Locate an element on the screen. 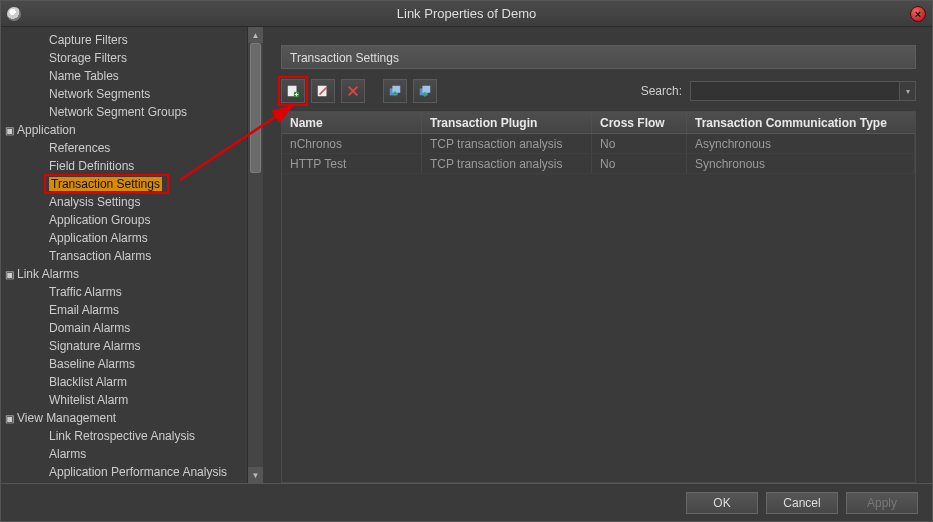 This screenshot has height=522, width=933. apply-button: Apply is located at coordinates (882, 503).